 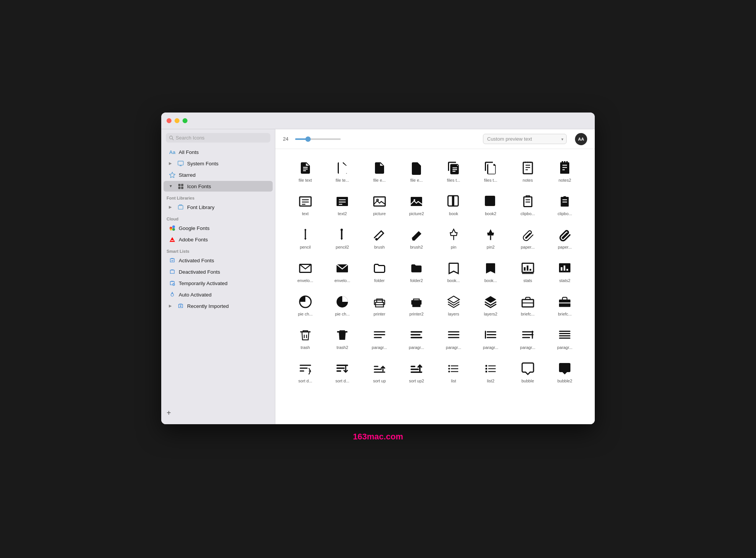 What do you see at coordinates (454, 272) in the screenshot?
I see `icon-cell-bookmark: book...` at bounding box center [454, 272].